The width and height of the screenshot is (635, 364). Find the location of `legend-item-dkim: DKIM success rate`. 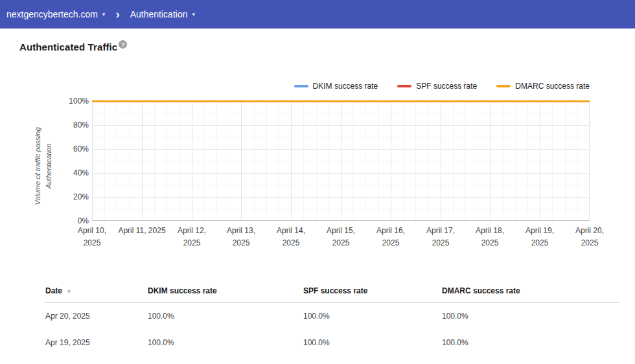

legend-item-dkim: DKIM success rate is located at coordinates (336, 86).